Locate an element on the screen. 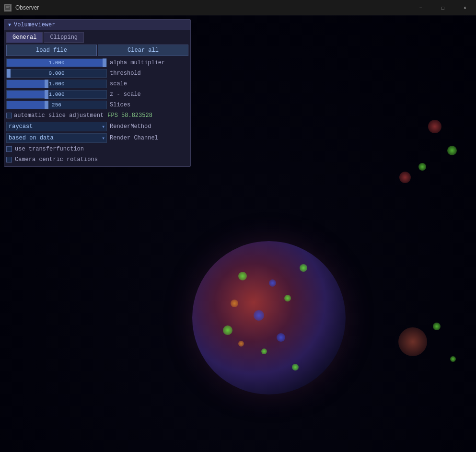 This screenshot has width=476, height=452. slices-slider-row: 256 Slices is located at coordinates (97, 105).